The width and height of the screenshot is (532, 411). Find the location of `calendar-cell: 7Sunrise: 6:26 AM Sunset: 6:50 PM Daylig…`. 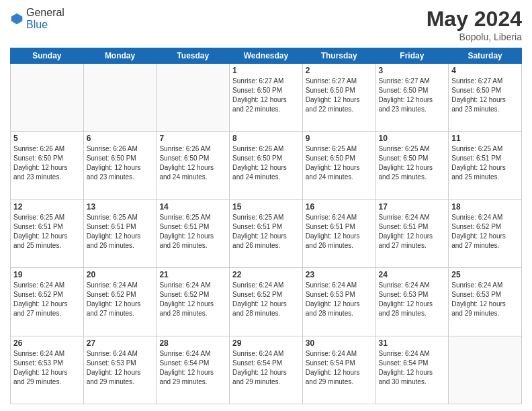

calendar-cell: 7Sunrise: 6:26 AM Sunset: 6:50 PM Daylig… is located at coordinates (193, 165).